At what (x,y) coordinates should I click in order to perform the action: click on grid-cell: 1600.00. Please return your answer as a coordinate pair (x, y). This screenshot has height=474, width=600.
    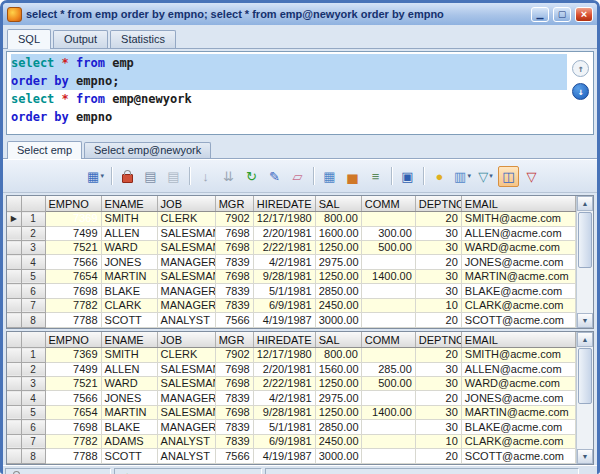
    Looking at the image, I should click on (338, 233).